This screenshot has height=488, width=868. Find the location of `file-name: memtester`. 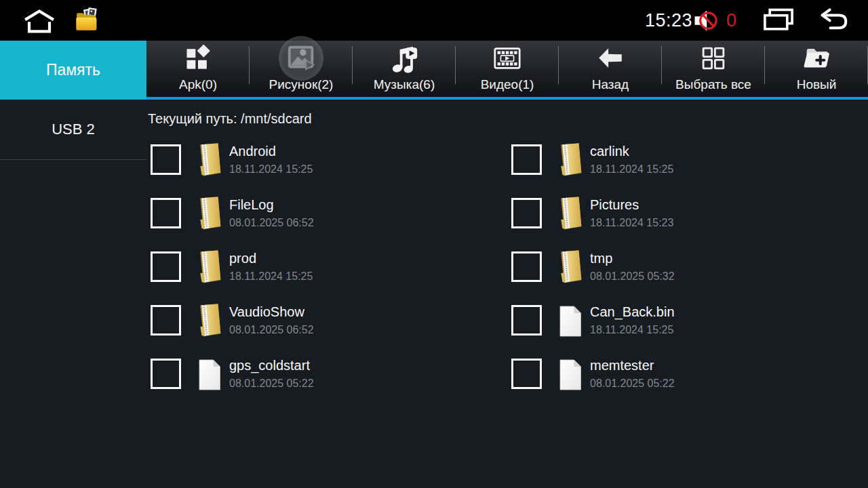

file-name: memtester is located at coordinates (632, 366).